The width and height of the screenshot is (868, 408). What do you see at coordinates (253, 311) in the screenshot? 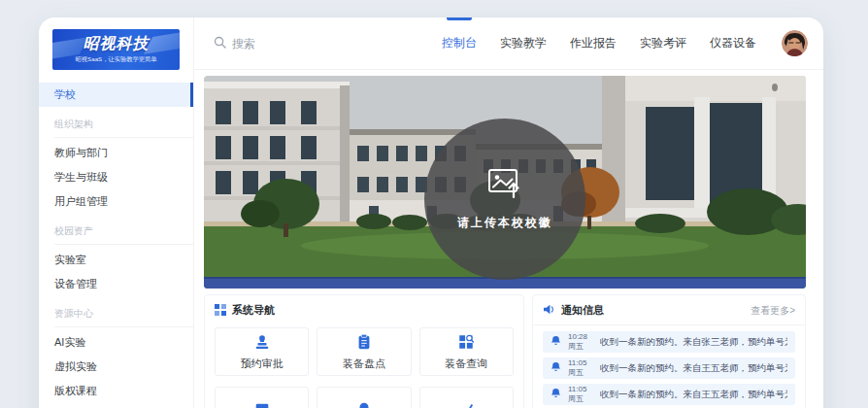
I see `system-navigation-title: 系统导航` at bounding box center [253, 311].